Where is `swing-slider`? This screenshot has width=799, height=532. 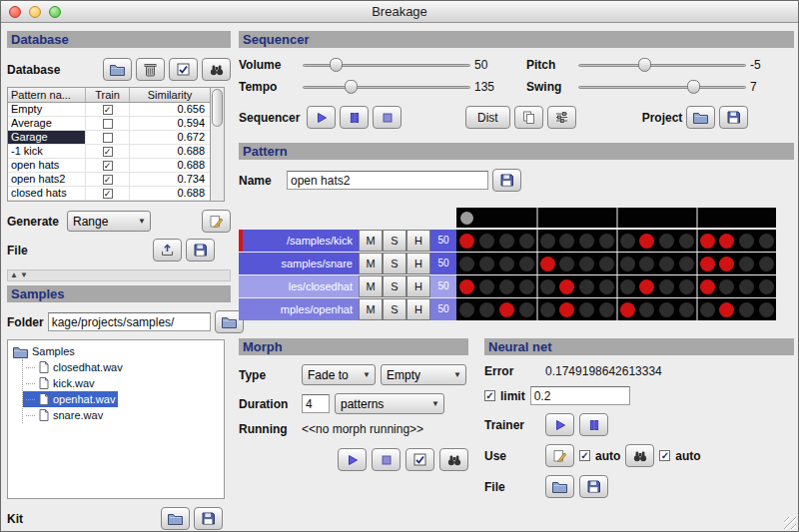
swing-slider is located at coordinates (662, 87).